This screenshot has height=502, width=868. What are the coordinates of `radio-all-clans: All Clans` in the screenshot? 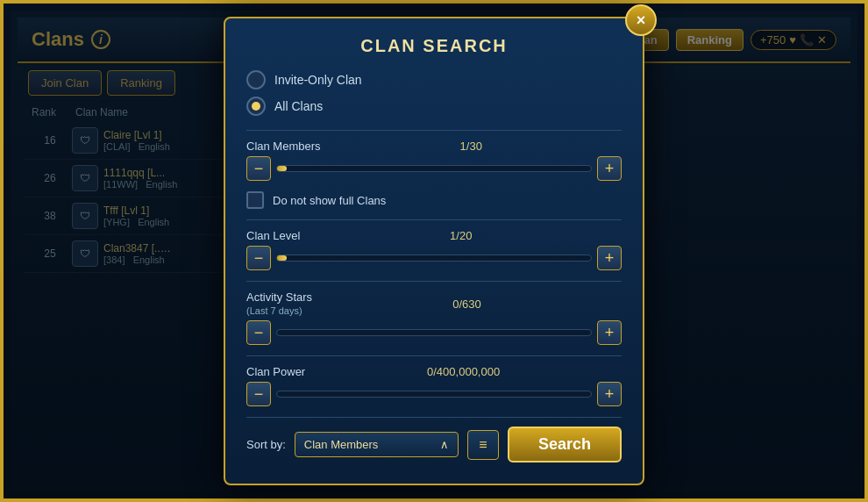 It's located at (434, 106).